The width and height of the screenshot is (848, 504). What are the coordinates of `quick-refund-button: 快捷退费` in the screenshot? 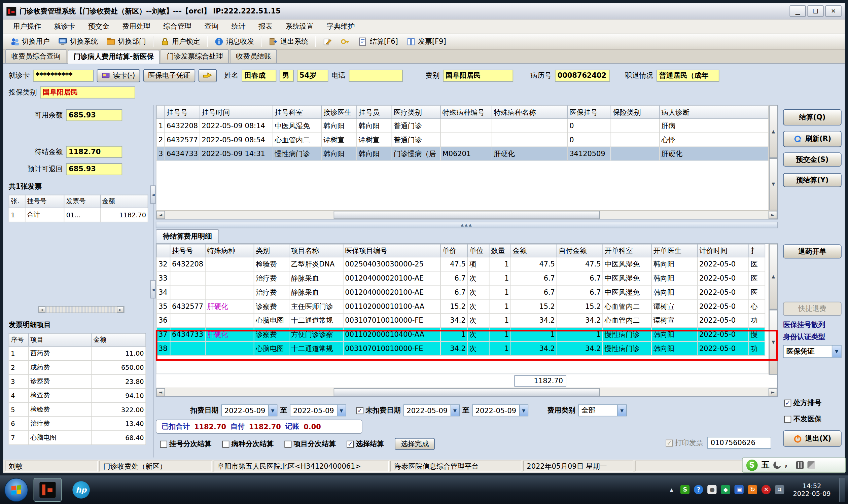 It's located at (812, 309).